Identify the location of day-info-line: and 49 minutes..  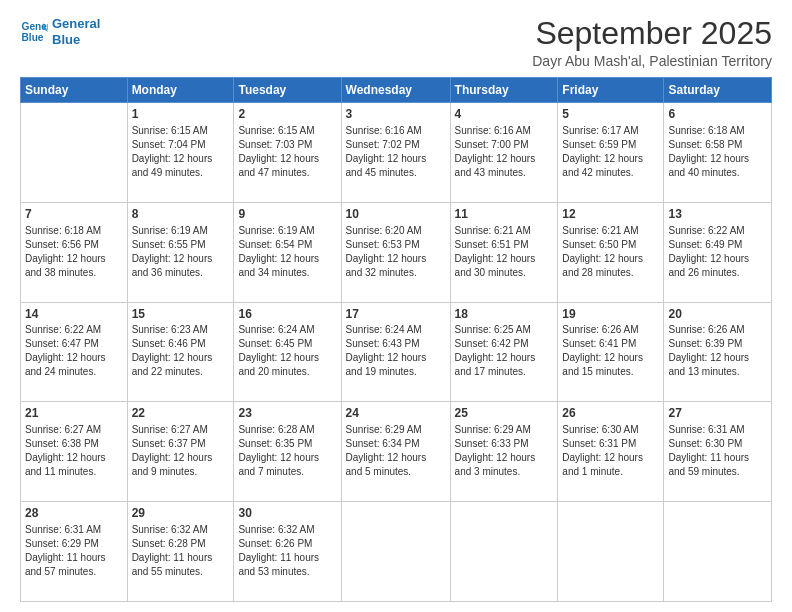
(181, 173).